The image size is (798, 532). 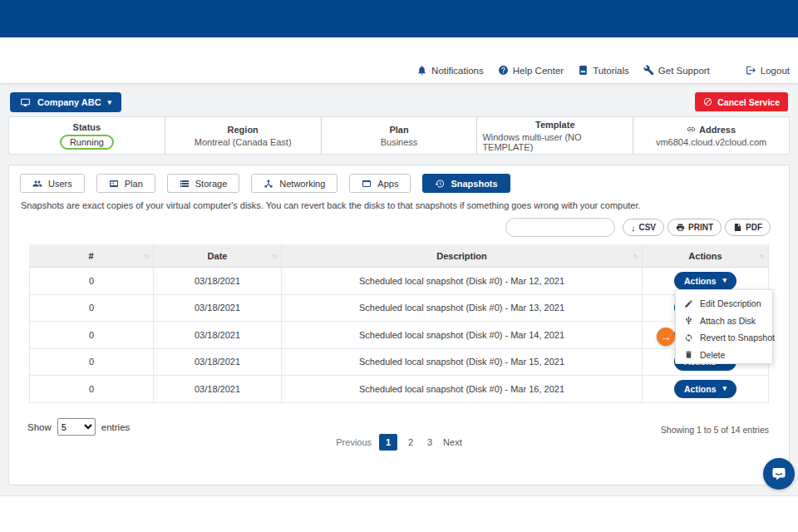 What do you see at coordinates (712, 130) in the screenshot?
I see `address-label: Address` at bounding box center [712, 130].